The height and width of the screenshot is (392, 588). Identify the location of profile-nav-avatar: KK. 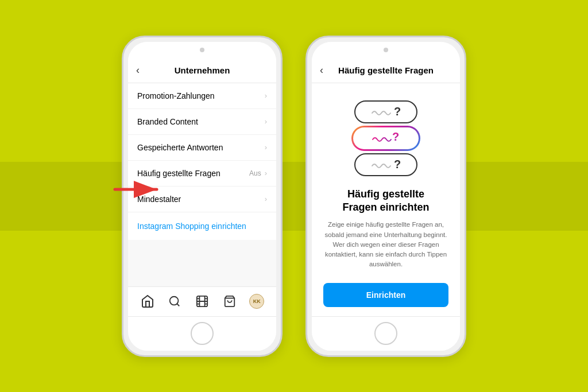
(257, 301).